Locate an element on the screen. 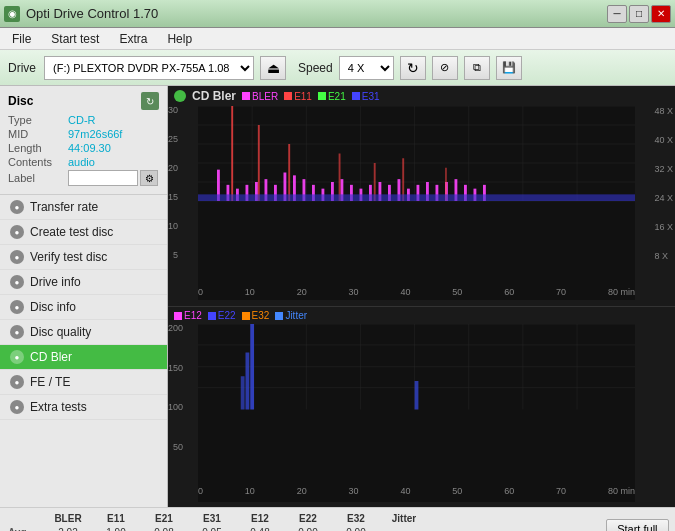 This screenshot has width=675, height=531. chart1-x-axis: 0 10 20 30 40 50 60 70 80 min is located at coordinates (416, 292).